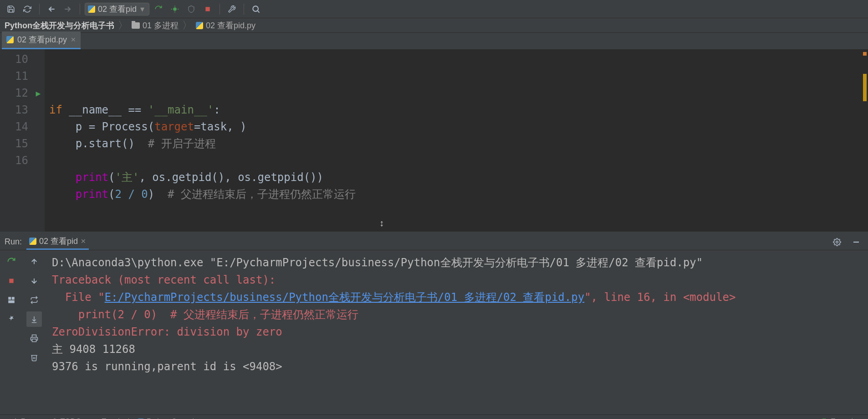  Describe the element at coordinates (434, 26) in the screenshot. I see `breadcrumb: Python全栈开发与分析电子书 〉 01 多进程 〉 02 查看pid.py` at that location.